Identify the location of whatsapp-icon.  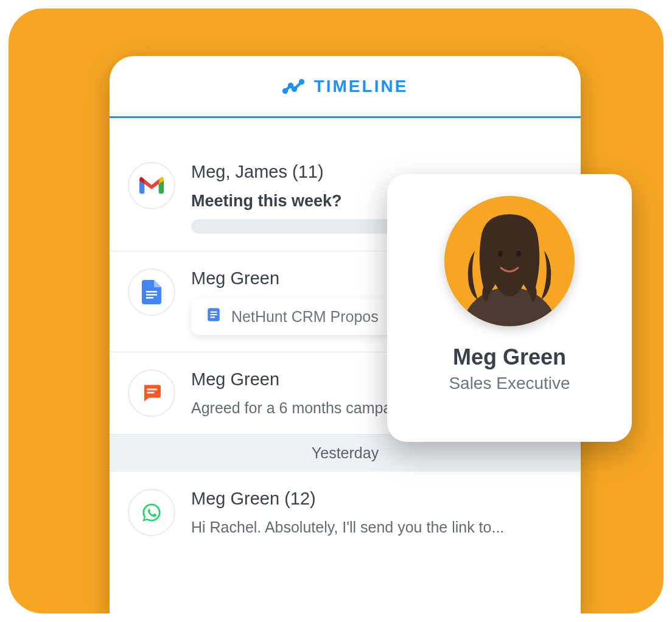
(152, 512).